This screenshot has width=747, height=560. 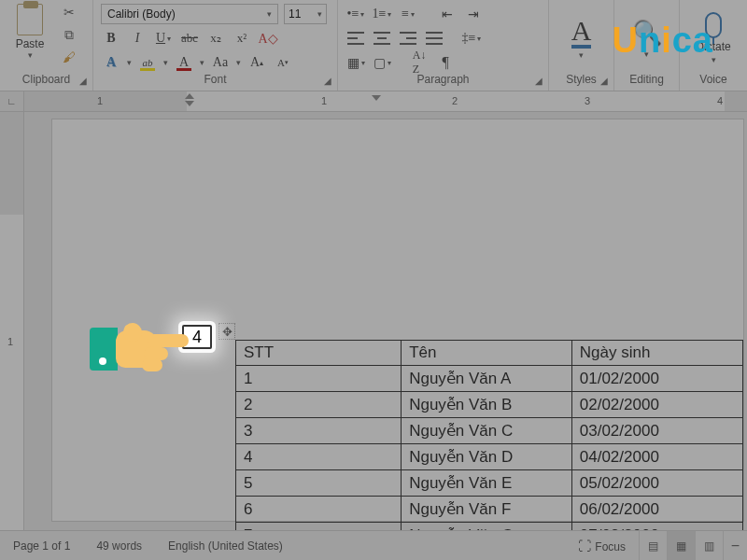 I want to click on table-row: 5Nguyễn Văn E05/02/2000, so click(x=489, y=483).